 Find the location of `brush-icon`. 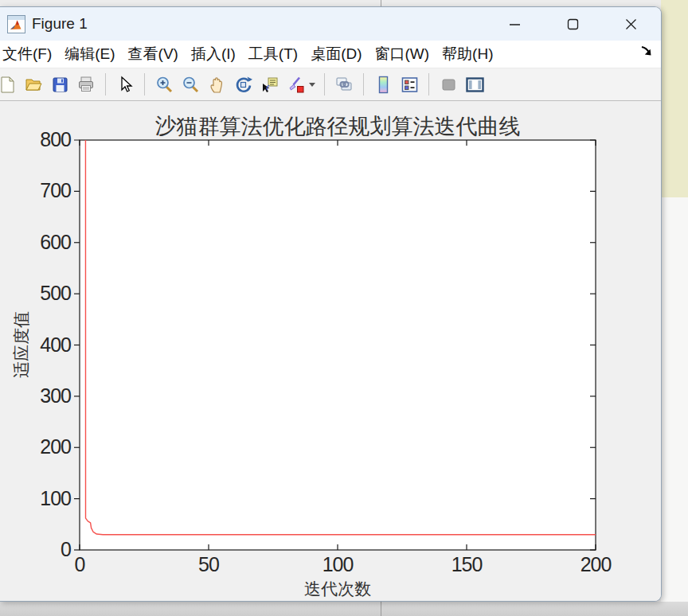

brush-icon is located at coordinates (296, 84).